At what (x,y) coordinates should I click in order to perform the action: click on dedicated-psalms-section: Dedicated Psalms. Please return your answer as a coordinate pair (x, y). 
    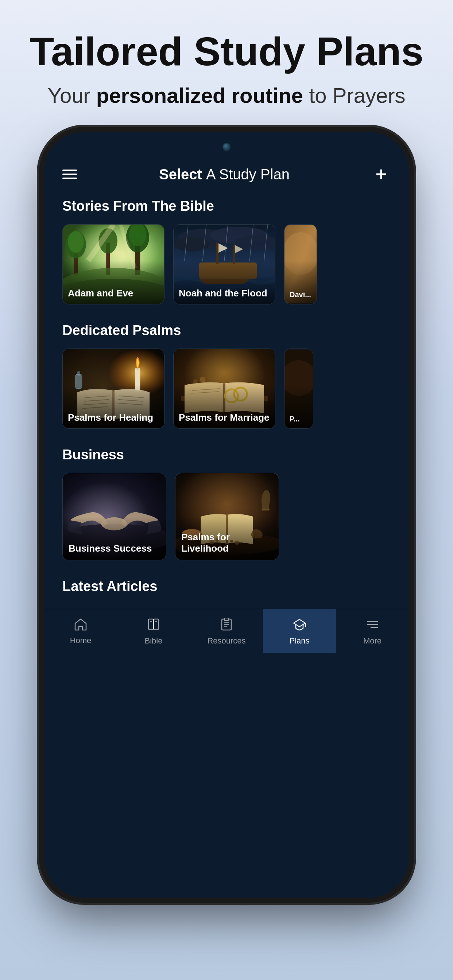
    Looking at the image, I should click on (226, 377).